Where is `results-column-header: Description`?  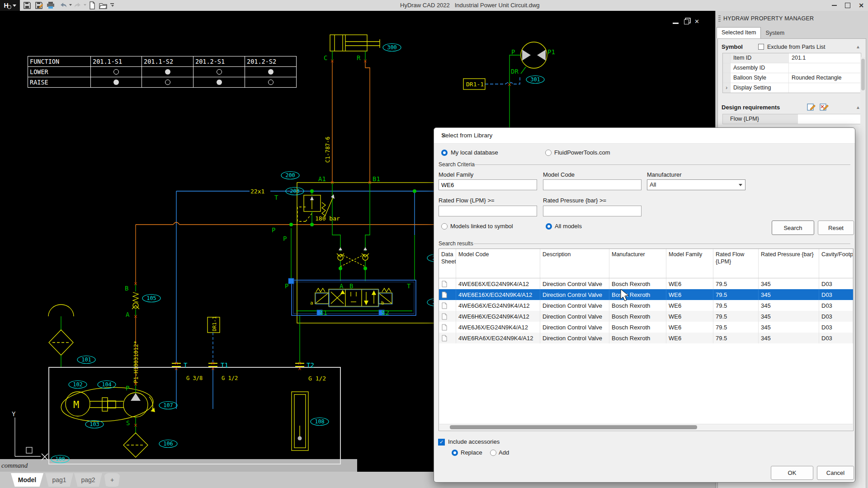 results-column-header: Description is located at coordinates (575, 263).